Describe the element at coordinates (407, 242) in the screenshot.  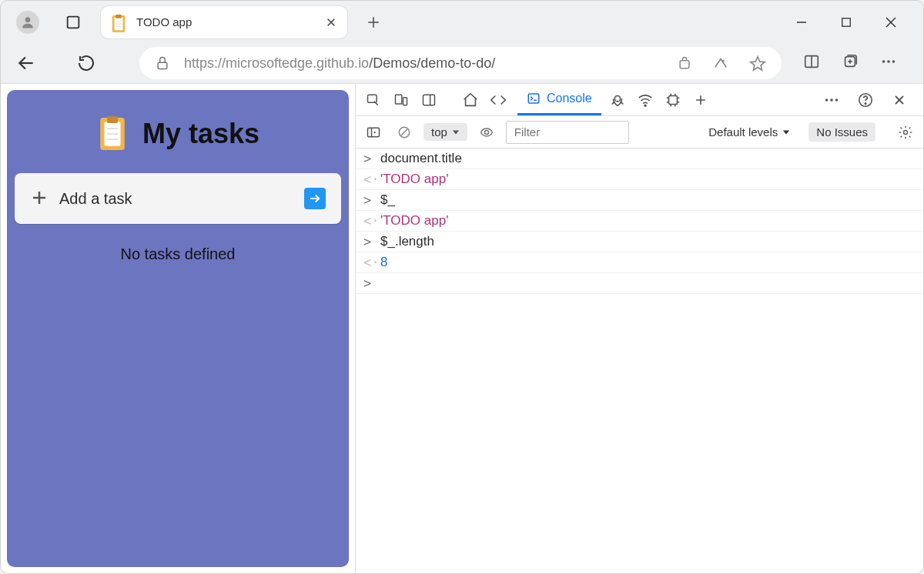
I see `console-text: $_.length` at that location.